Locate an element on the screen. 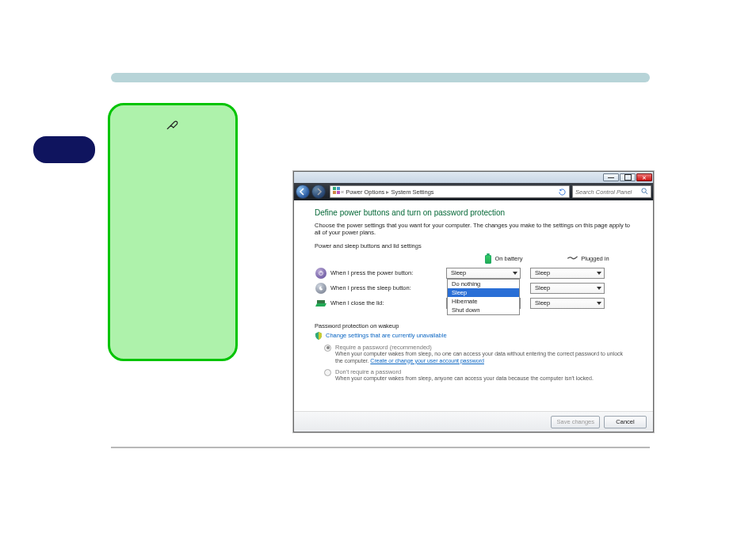 This screenshot has width=756, height=533. sleep-plugged-select: Sleep is located at coordinates (567, 288).